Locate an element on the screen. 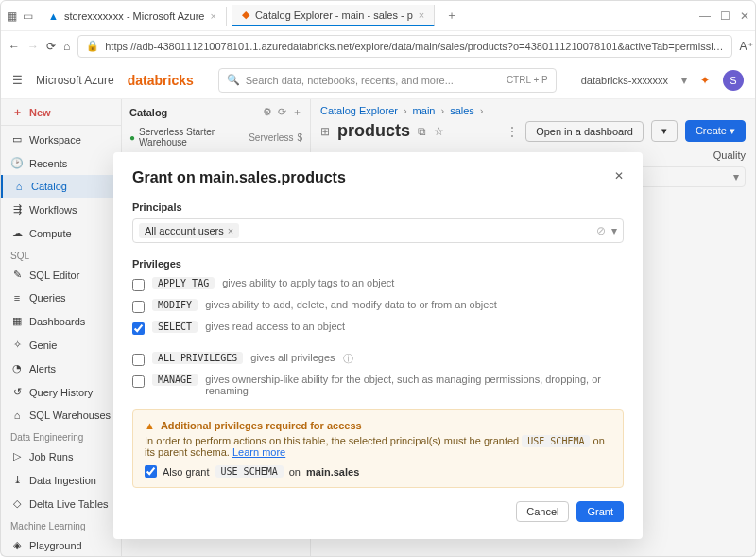 The width and height of the screenshot is (756, 557). priv-apply-tag: APPLY TAG gives ability to apply tags to… is located at coordinates (378, 284).